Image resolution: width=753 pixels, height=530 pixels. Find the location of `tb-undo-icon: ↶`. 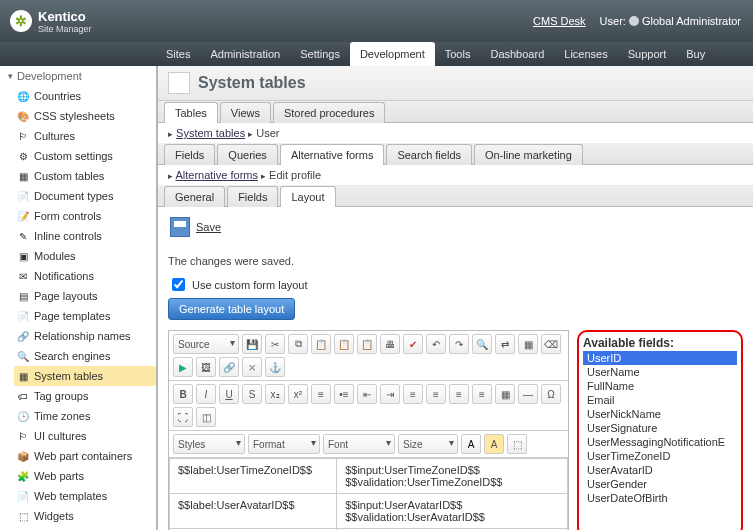

tb-undo-icon: ↶ is located at coordinates (436, 344).